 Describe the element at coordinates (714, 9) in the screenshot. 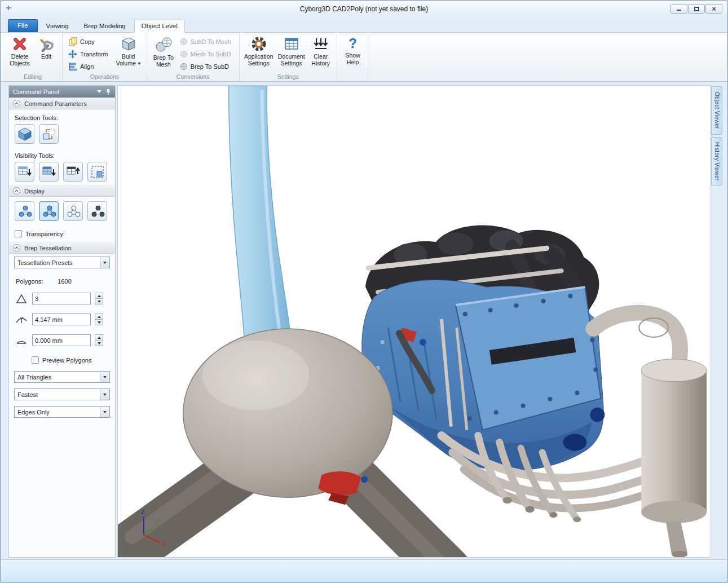

I see `close-button: ×` at that location.